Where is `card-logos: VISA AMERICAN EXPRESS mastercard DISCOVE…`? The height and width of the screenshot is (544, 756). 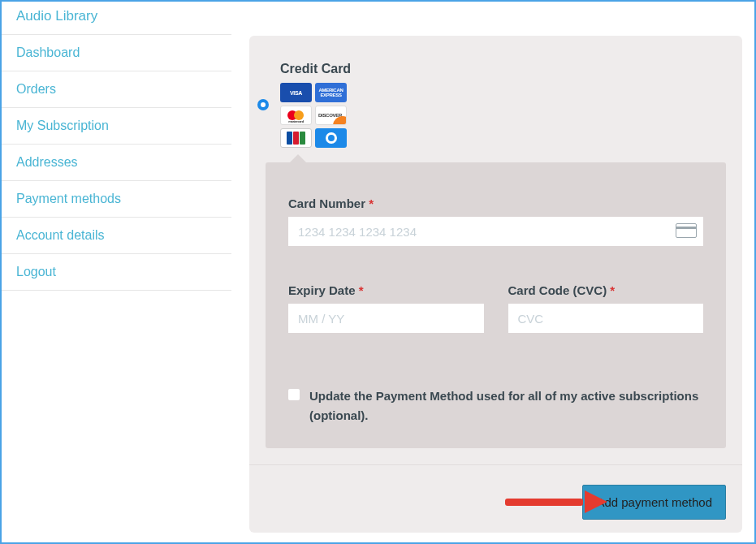 card-logos: VISA AMERICAN EXPRESS mastercard DISCOVE… is located at coordinates (315, 115).